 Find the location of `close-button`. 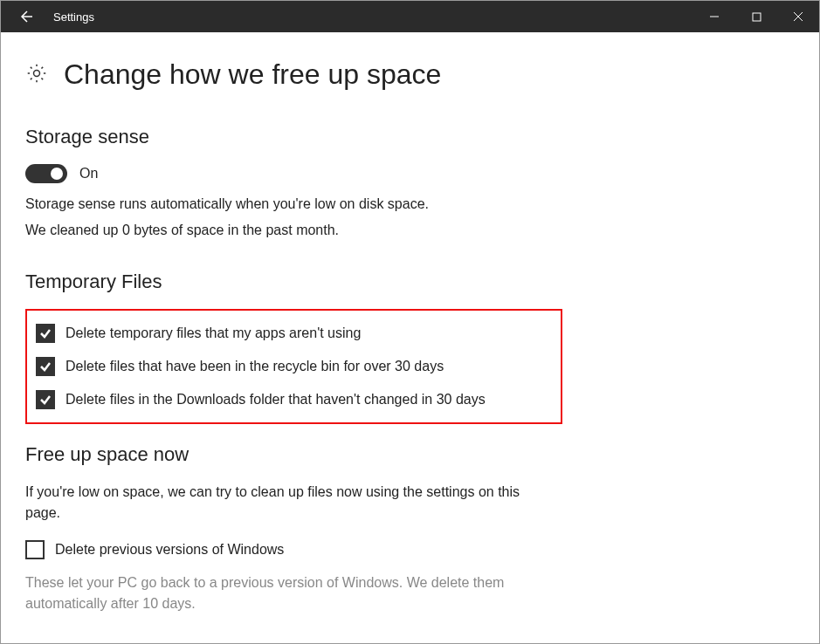

close-button is located at coordinates (798, 17).